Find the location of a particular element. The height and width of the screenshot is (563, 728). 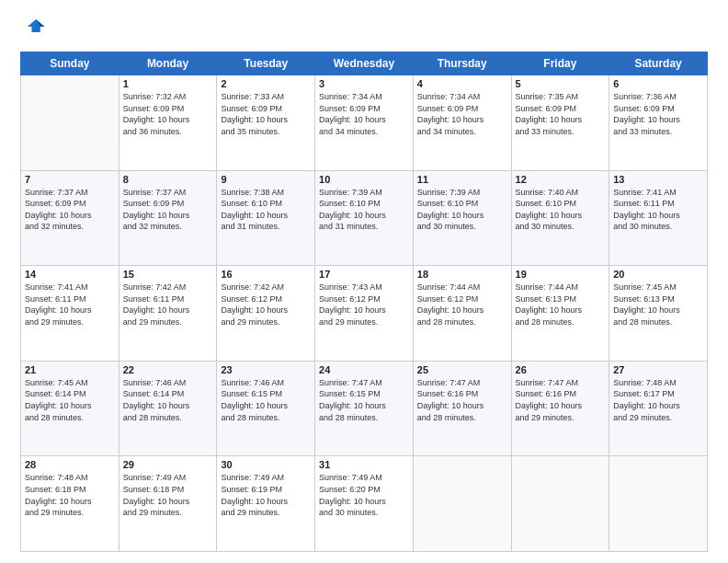

logo-icon is located at coordinates (33, 29).